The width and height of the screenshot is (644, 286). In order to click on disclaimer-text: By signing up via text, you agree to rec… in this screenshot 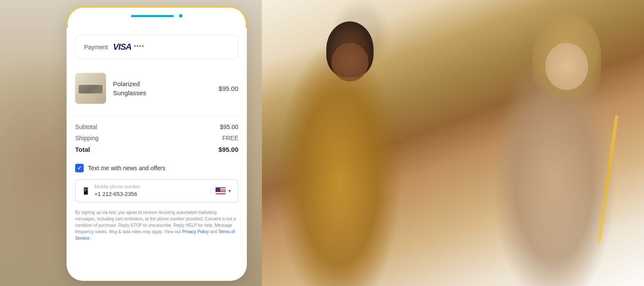, I will do `click(157, 226)`.